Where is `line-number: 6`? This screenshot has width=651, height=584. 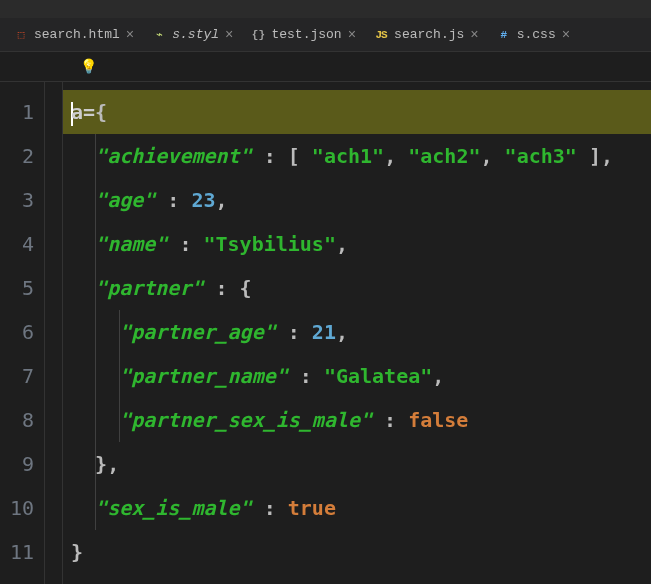
line-number: 6 is located at coordinates (22, 332).